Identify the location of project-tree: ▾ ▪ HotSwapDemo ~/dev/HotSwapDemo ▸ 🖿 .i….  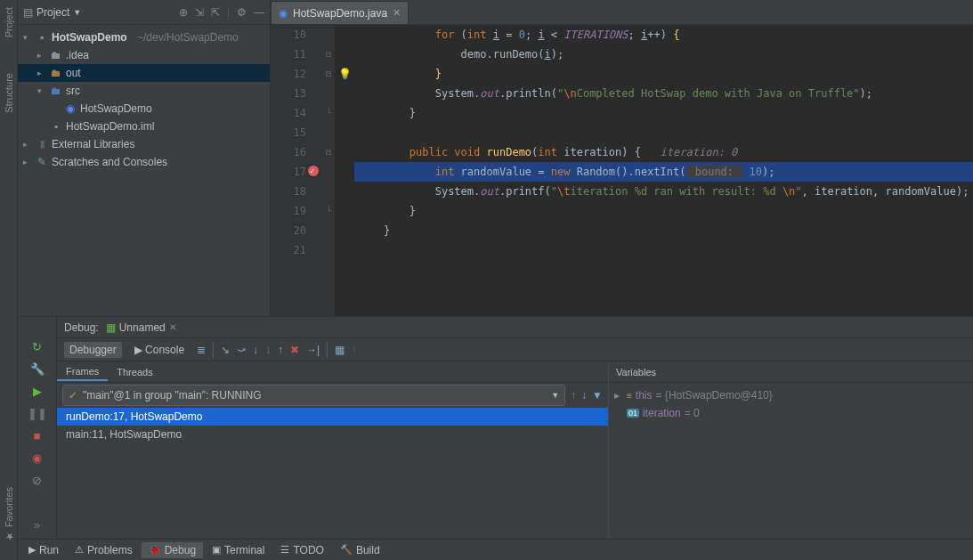
(144, 171).